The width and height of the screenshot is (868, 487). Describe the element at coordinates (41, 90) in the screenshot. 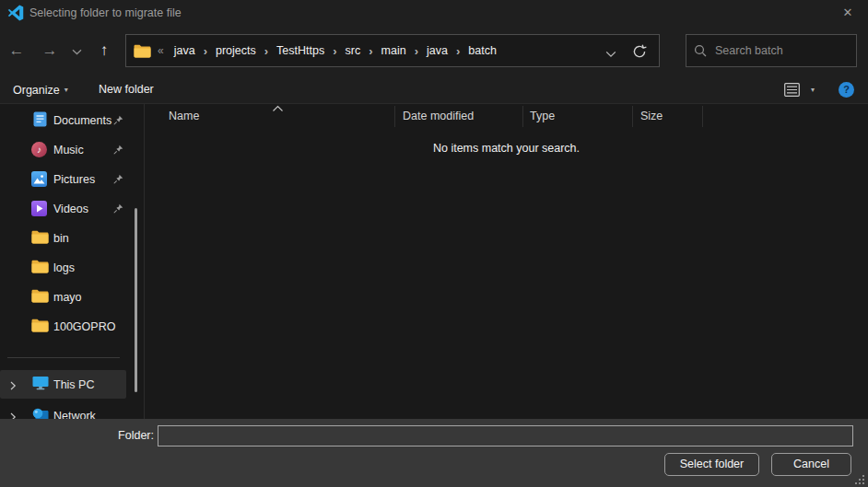

I see `organize-button: Organize▾` at that location.